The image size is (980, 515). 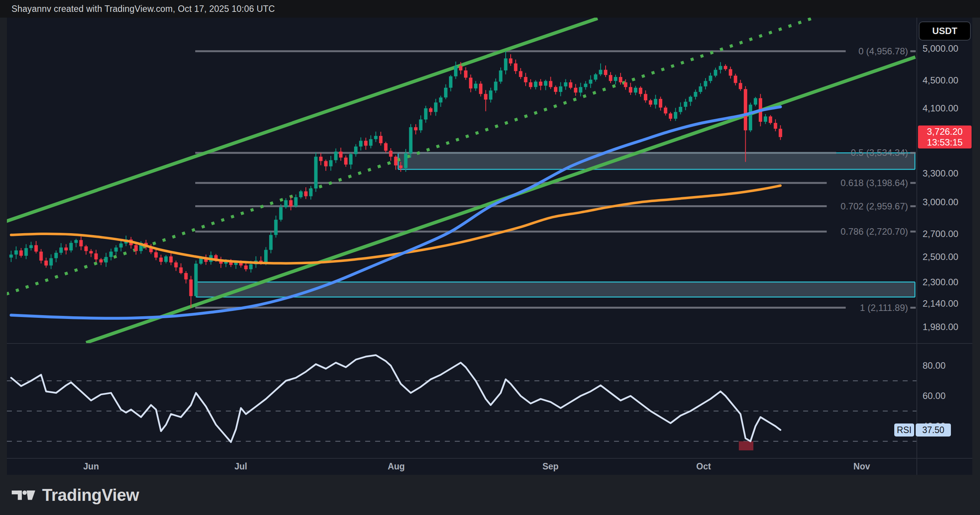 I want to click on price-axis: 5,000.004,500.004,100.003,300.003,000.00…, so click(x=940, y=188).